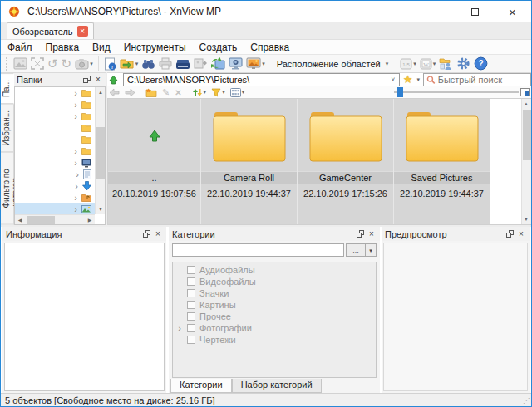  What do you see at coordinates (178, 92) in the screenshot?
I see `delete-button: ✕` at bounding box center [178, 92].